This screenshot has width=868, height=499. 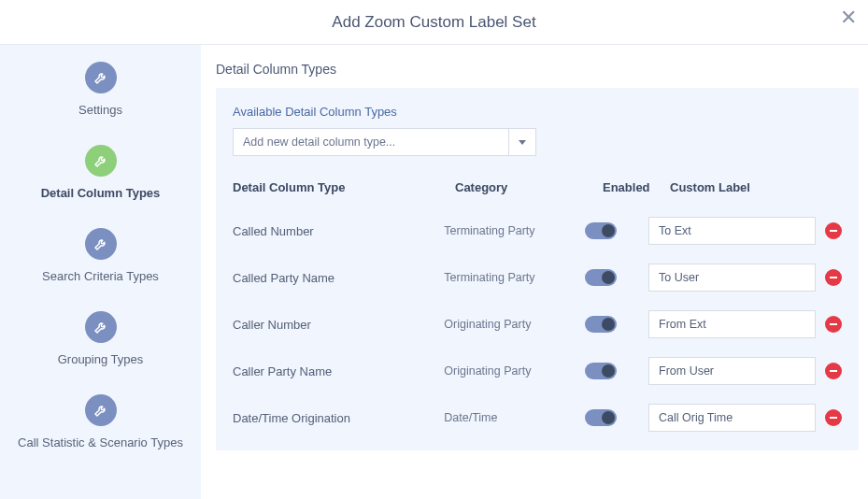 What do you see at coordinates (338, 372) in the screenshot?
I see `row-type: Caller Party Name` at bounding box center [338, 372].